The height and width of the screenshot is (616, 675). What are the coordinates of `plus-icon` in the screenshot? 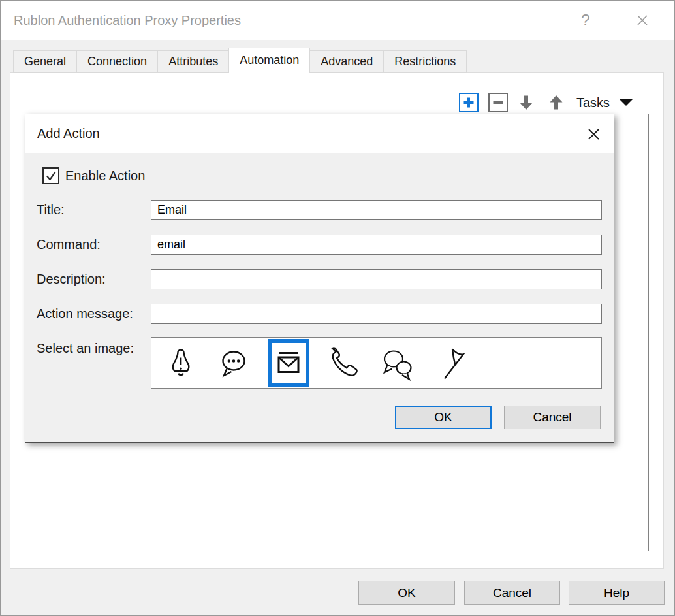 It's located at (469, 103).